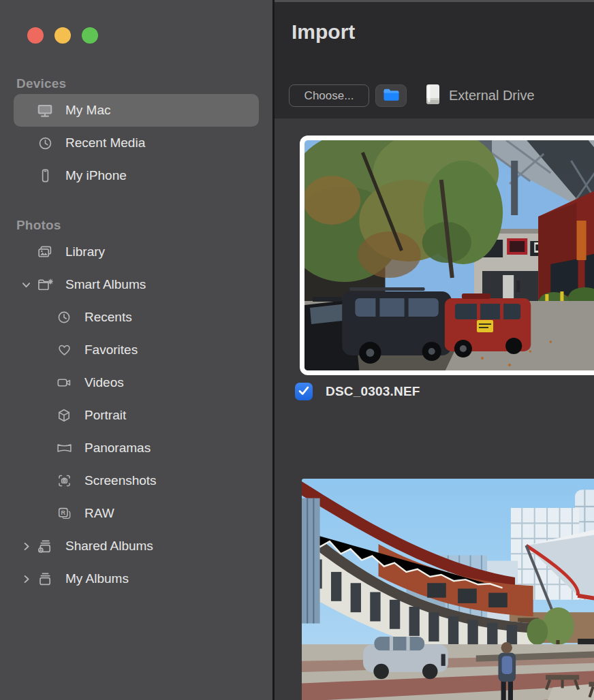 The height and width of the screenshot is (700, 594). What do you see at coordinates (64, 448) in the screenshot?
I see `panorama-icon` at bounding box center [64, 448].